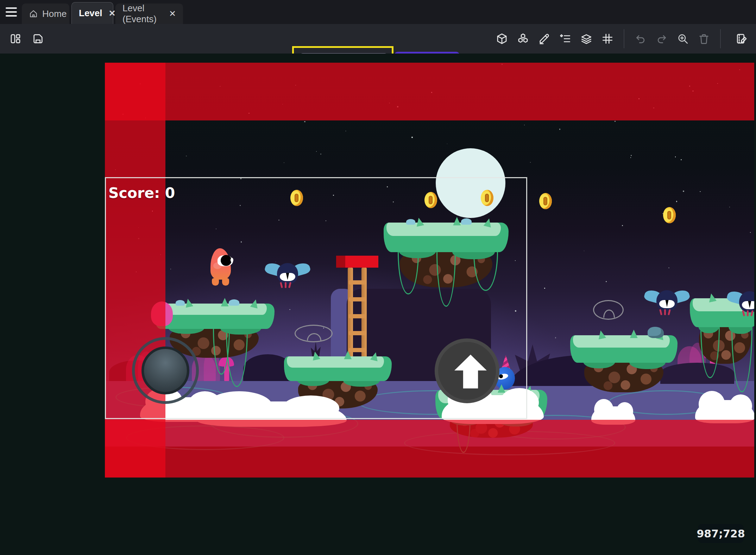  Describe the element at coordinates (641, 39) in the screenshot. I see `undo-icon` at that location.